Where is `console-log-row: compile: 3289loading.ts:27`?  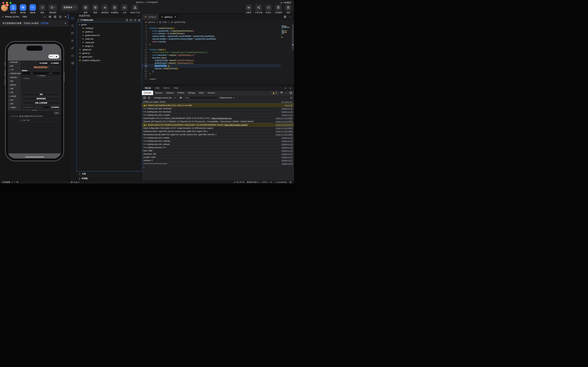
console-log-row: compile: 3289loading.ts:27 is located at coordinates (218, 157).